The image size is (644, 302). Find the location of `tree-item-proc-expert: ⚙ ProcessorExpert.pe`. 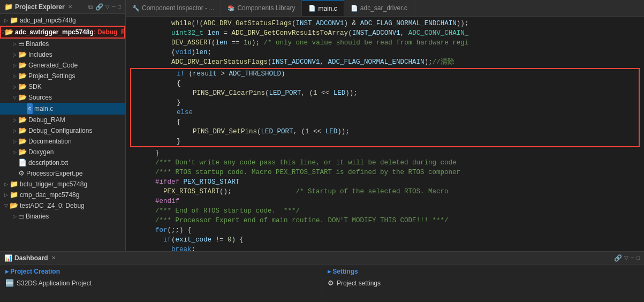

tree-item-proc-expert: ⚙ ProcessorExpert.pe is located at coordinates (63, 173).